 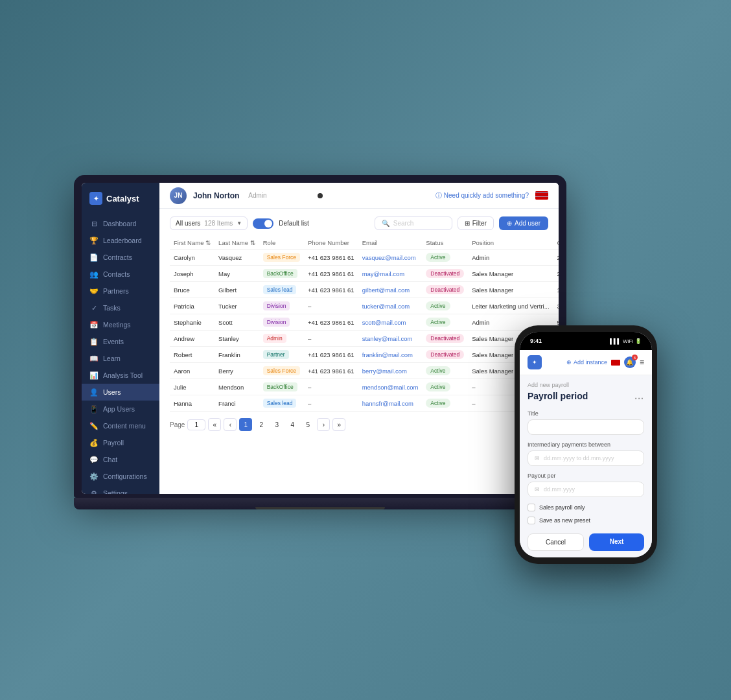 I want to click on cell-email: gilbert@mail.com, so click(x=390, y=290).